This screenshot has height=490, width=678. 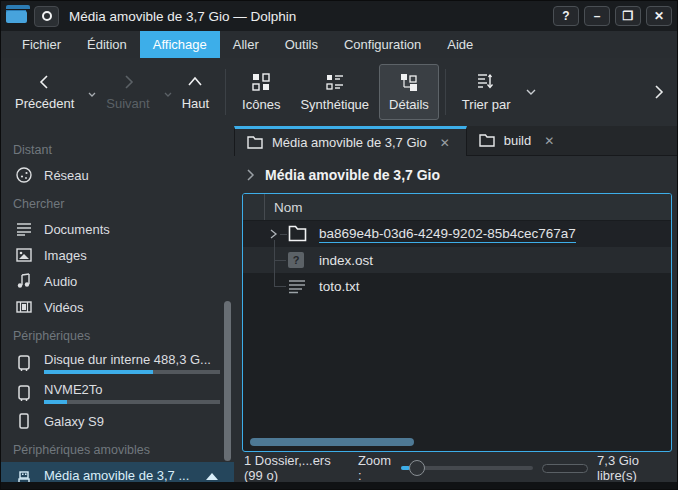 What do you see at coordinates (132, 390) in the screenshot?
I see `sidebar-item-label: NVME2To` at bounding box center [132, 390].